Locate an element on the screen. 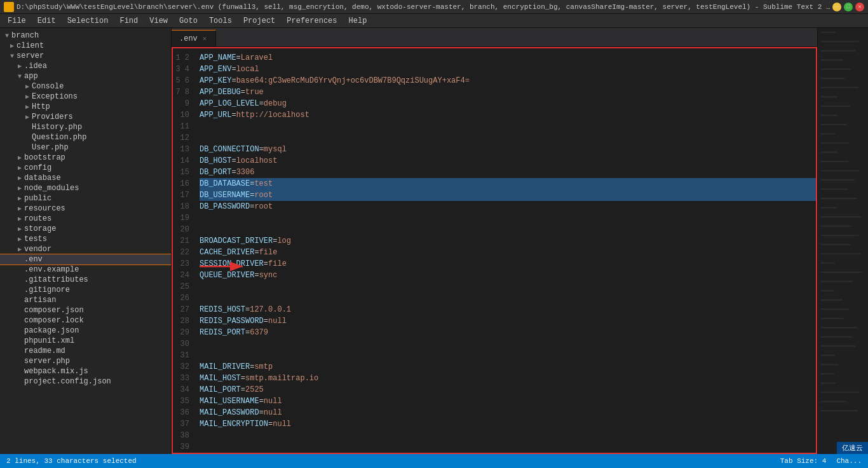 The image size is (868, 468). sidebar-item-label: .env.example is located at coordinates (98, 270).